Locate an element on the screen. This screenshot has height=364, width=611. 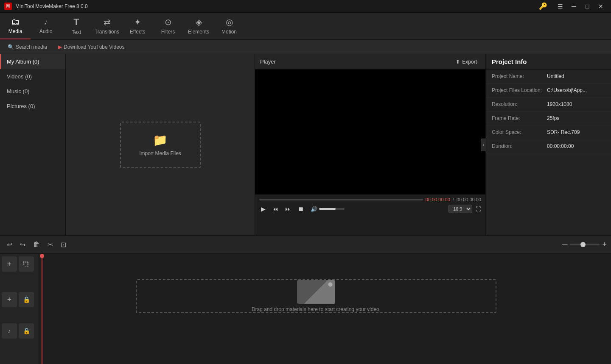
zoom-thumb is located at coordinates (583, 245).